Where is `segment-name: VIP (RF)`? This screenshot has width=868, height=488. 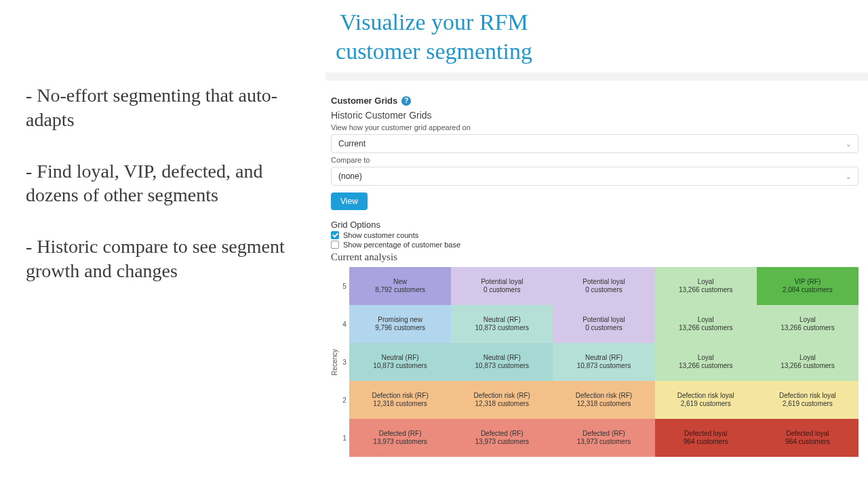 segment-name: VIP (RF) is located at coordinates (808, 282).